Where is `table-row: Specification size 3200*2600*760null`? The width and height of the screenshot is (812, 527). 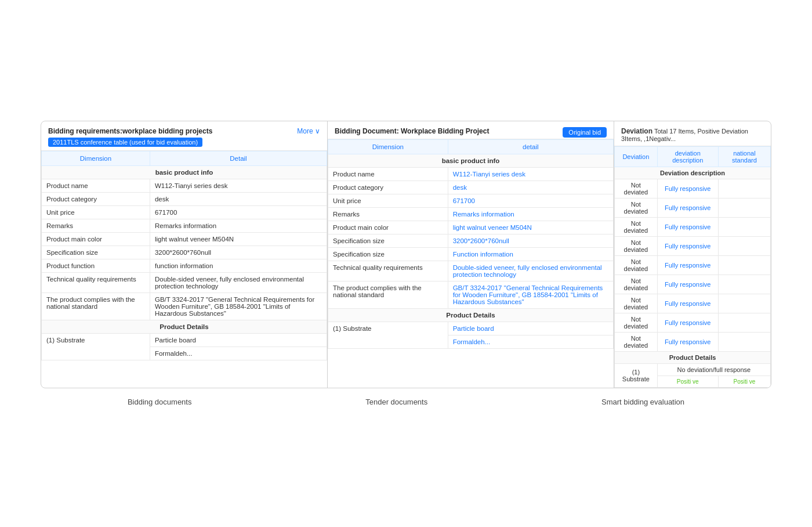
table-row: Specification size 3200*2600*760null is located at coordinates (471, 241).